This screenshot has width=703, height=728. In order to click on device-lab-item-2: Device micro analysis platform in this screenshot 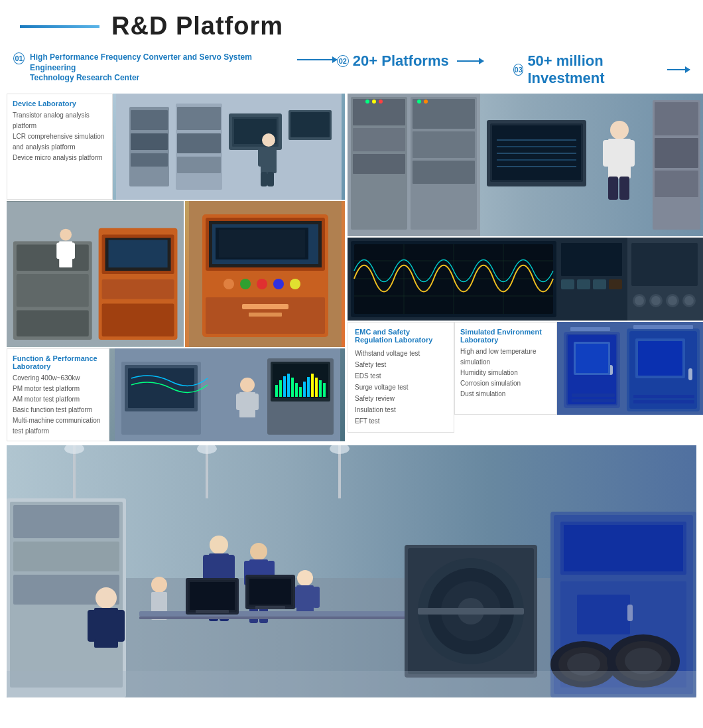, I will do `click(60, 158)`.